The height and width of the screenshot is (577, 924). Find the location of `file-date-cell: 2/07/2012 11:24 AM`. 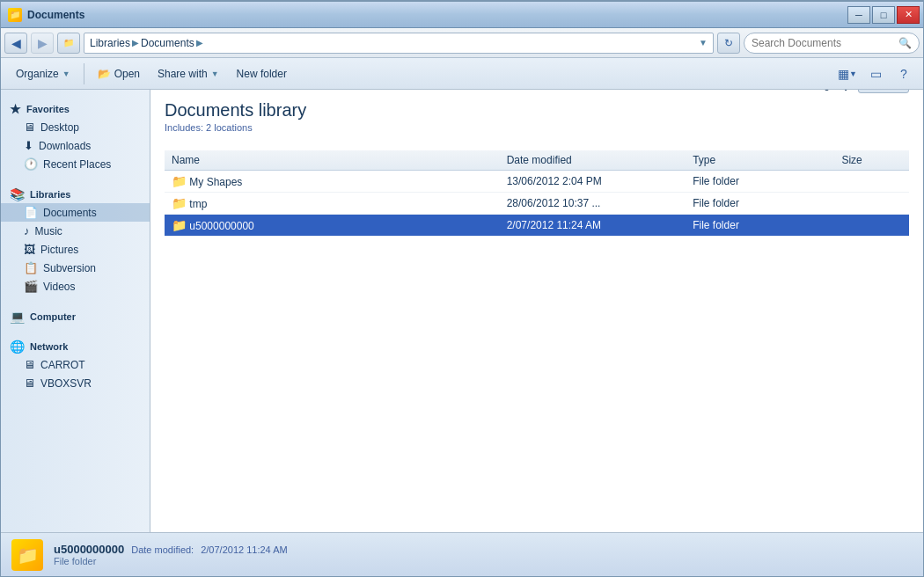

file-date-cell: 2/07/2012 11:24 AM is located at coordinates (593, 225).